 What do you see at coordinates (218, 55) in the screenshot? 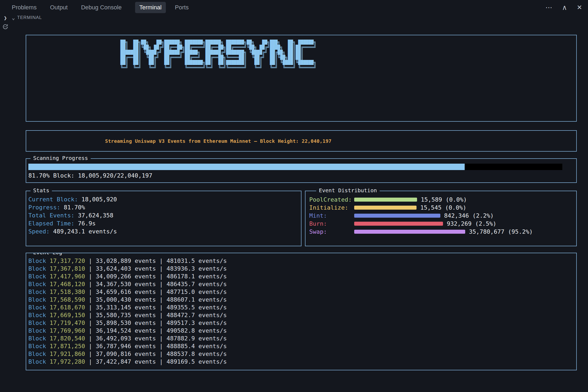
I see `hypersync-ascii-banner: ██╗ ██╗██╗ ██╗██████╗ ███████╗██████╗ ██…` at bounding box center [218, 55].